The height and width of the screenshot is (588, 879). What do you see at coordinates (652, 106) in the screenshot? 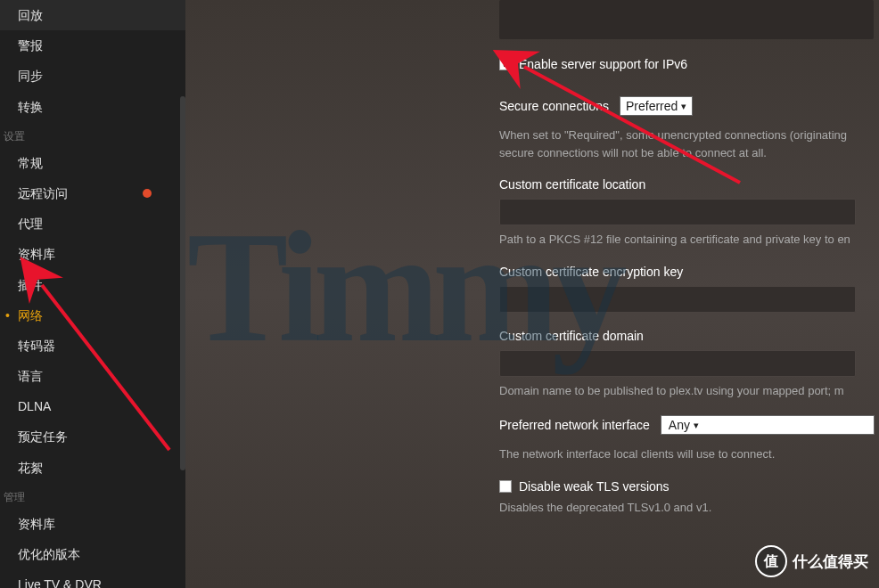
I see `select-value: Preferred` at bounding box center [652, 106].